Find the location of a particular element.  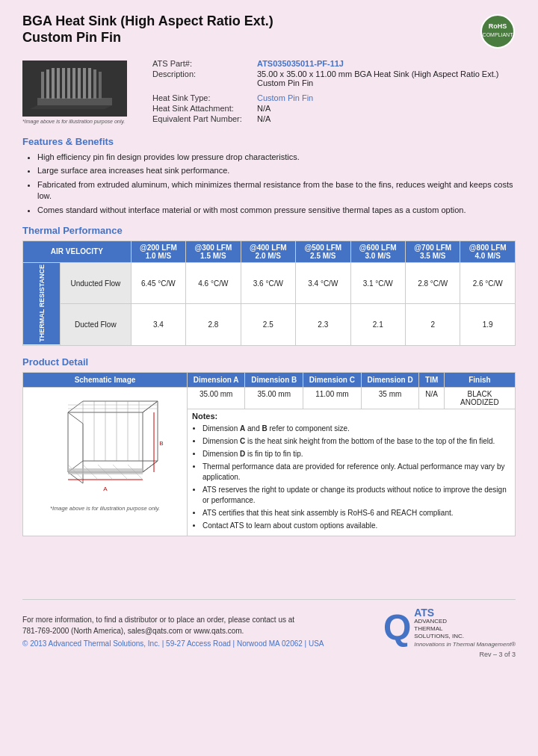

rev-line: Rev – 3 of 3 is located at coordinates (269, 654).